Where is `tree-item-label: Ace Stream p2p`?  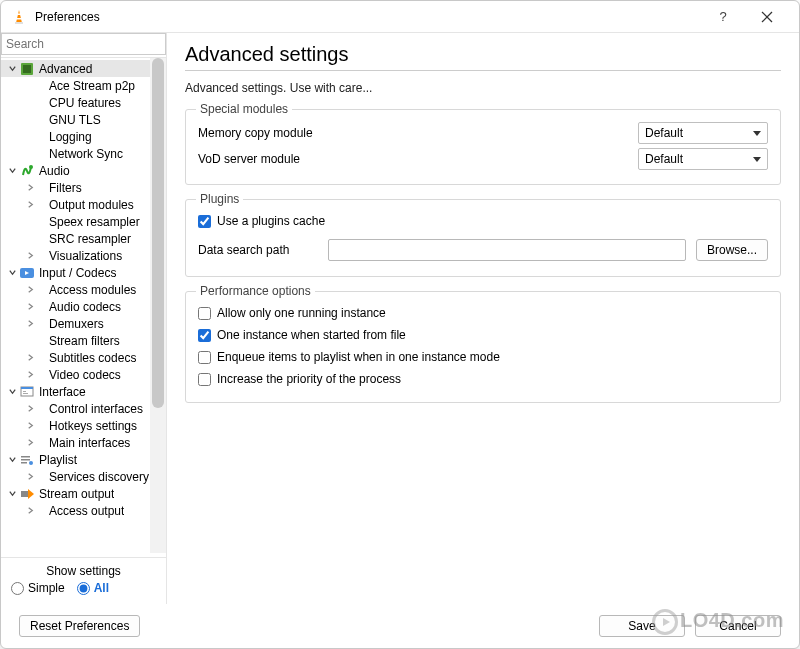 tree-item-label: Ace Stream p2p is located at coordinates (92, 86).